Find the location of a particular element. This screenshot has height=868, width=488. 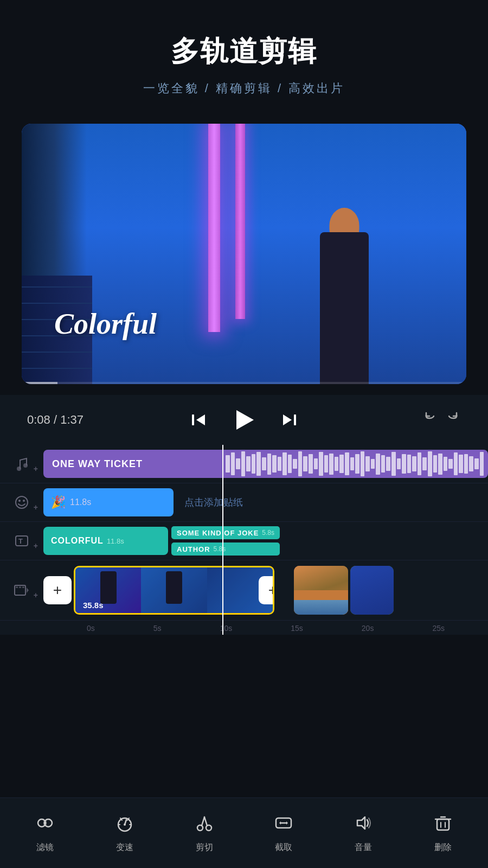

add-clip-left-button: + is located at coordinates (57, 590).